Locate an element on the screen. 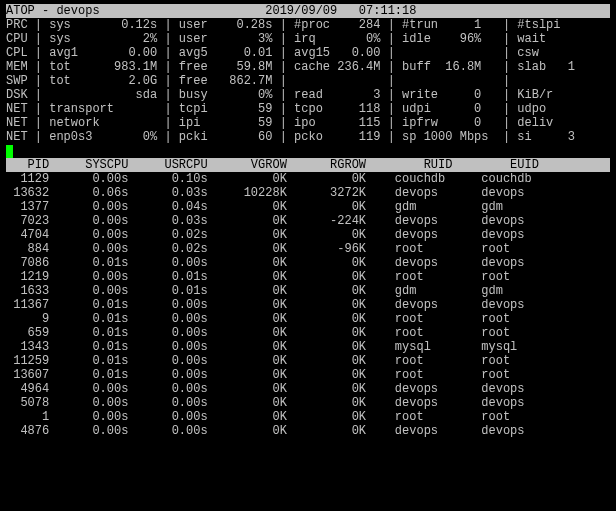 The height and width of the screenshot is (511, 616). sys-row: CPU | sys 2% | user 3% | irq 0% | idle 9… is located at coordinates (308, 39).